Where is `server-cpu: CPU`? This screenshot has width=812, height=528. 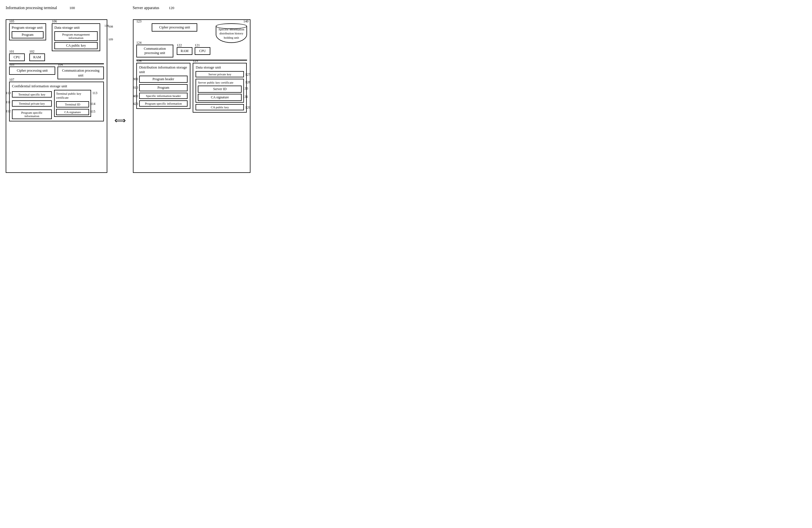
server-cpu: CPU is located at coordinates (203, 51).